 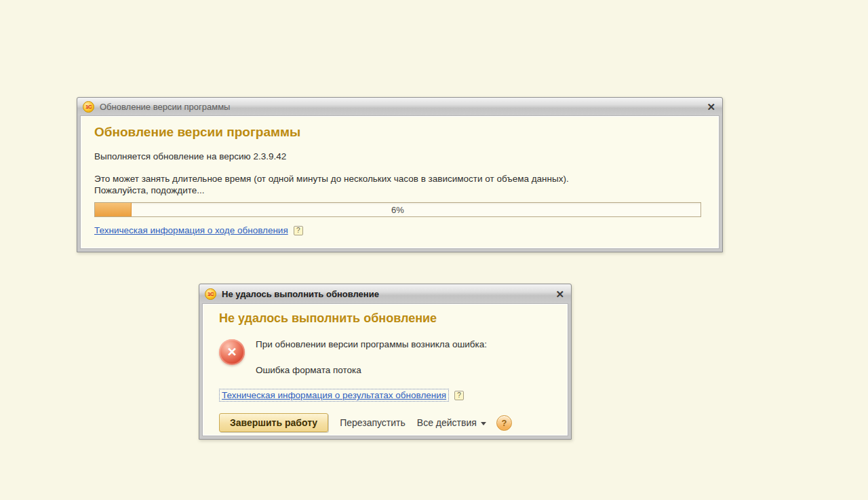 I want to click on help-round-button: ?, so click(x=505, y=423).